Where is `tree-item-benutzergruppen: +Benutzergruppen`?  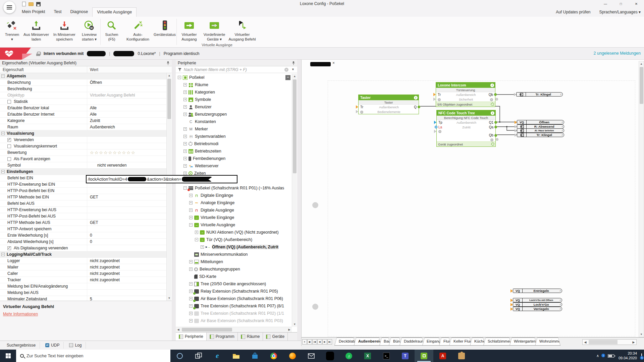 tree-item-benutzergruppen: +Benutzergruppen is located at coordinates (234, 114).